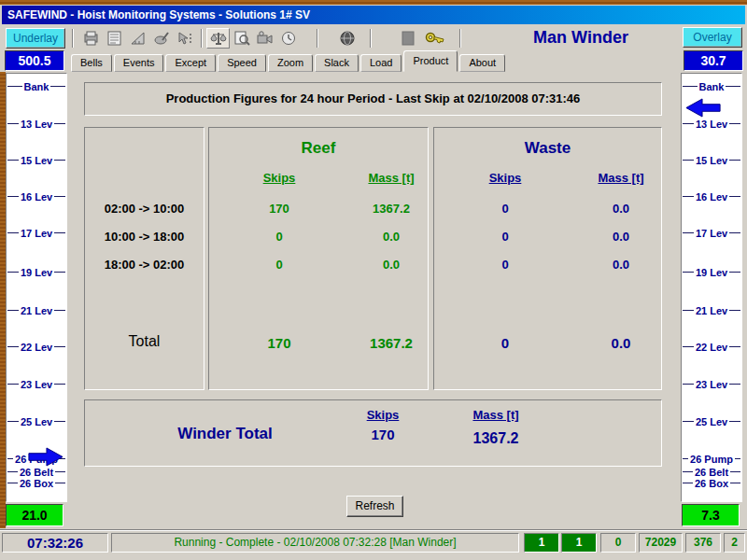 Image resolution: width=747 pixels, height=560 pixels. What do you see at coordinates (391, 177) in the screenshot?
I see `reef-mass-header: Mass [t]` at bounding box center [391, 177].